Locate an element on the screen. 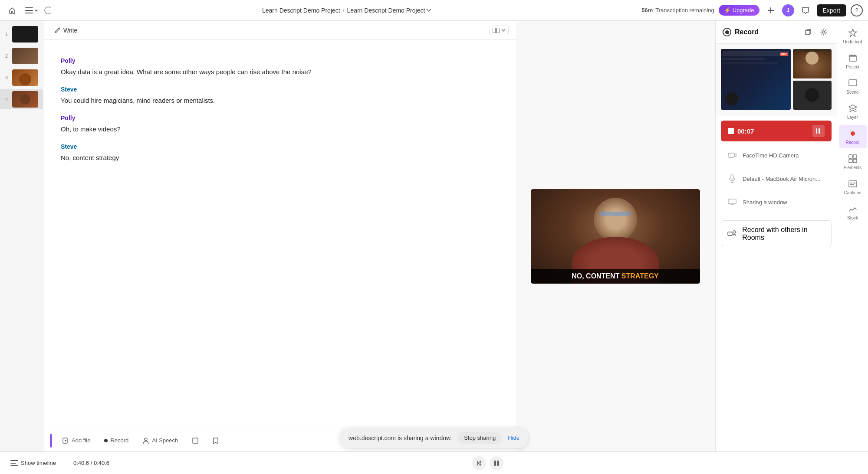 The image size is (868, 474). video-frame: NO, CONTENT STRATEGY is located at coordinates (615, 236).